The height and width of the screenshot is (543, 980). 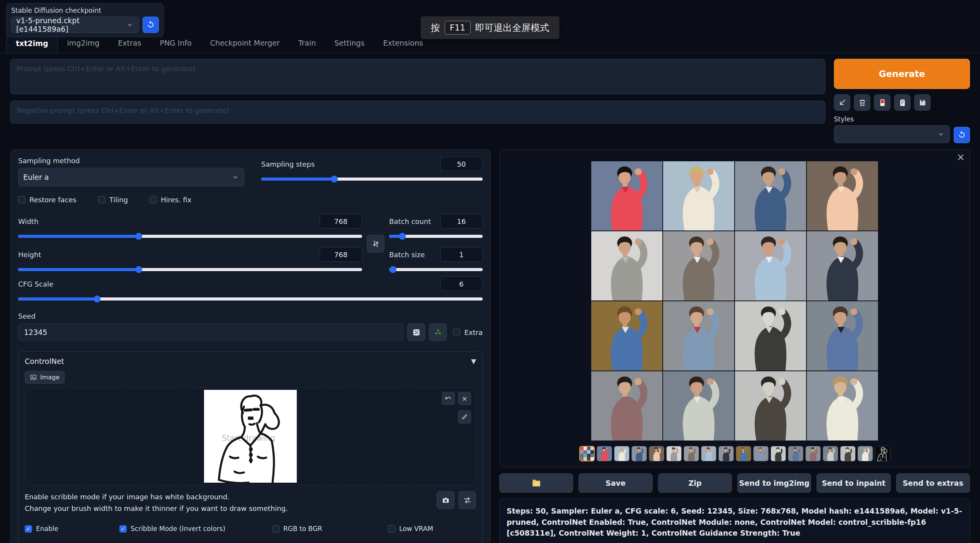 What do you see at coordinates (461, 164) in the screenshot?
I see `sampling-steps-value: 50` at bounding box center [461, 164].